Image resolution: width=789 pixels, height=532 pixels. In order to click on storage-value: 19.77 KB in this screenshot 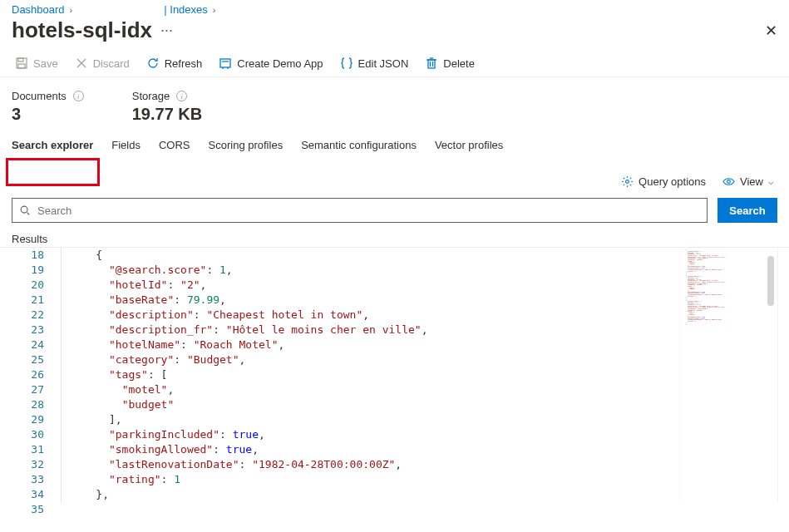, I will do `click(168, 115)`.